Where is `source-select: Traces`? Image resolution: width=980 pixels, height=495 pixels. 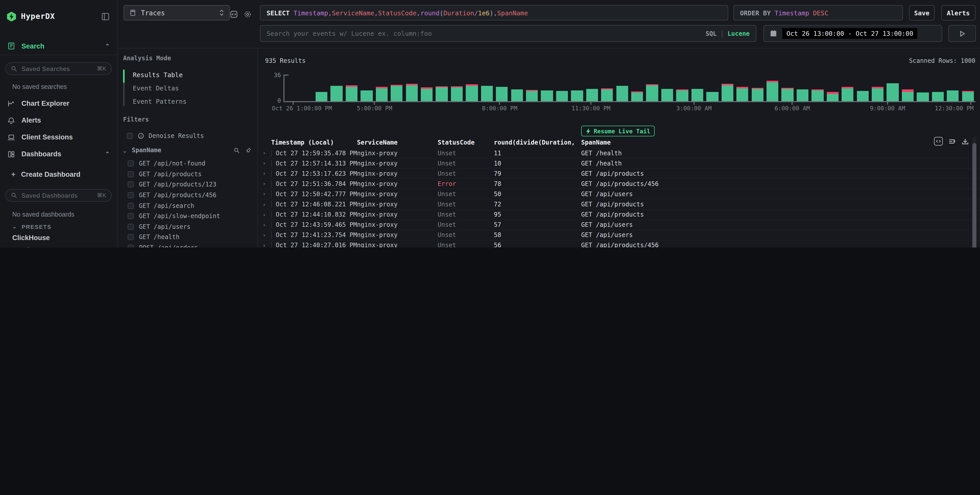
source-select: Traces is located at coordinates (177, 13).